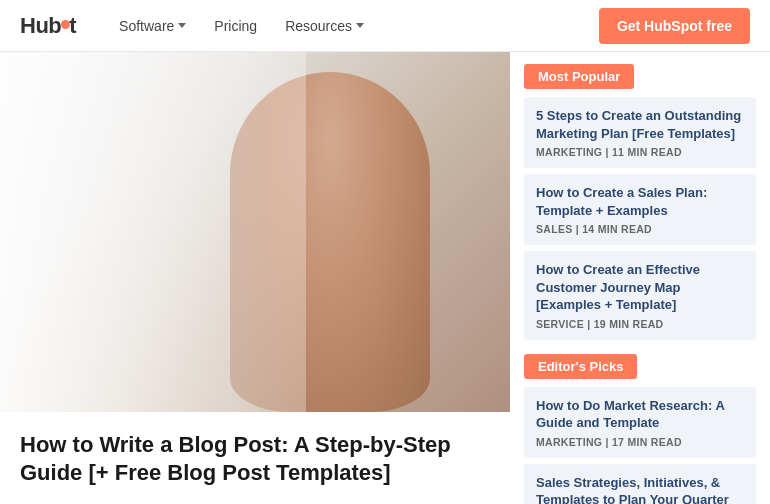 The width and height of the screenshot is (770, 504). I want to click on card-title: How to Create an Effective Customer Jour…, so click(640, 288).